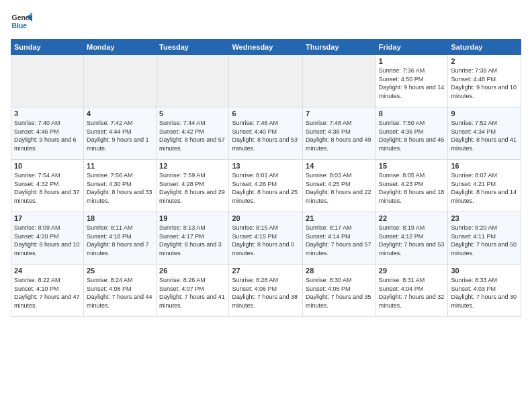 This screenshot has height=411, width=532. Describe the element at coordinates (192, 188) in the screenshot. I see `day-info: Sunrise: 7:59 AM Sunset: 4:28 PM Dayligh…` at that location.